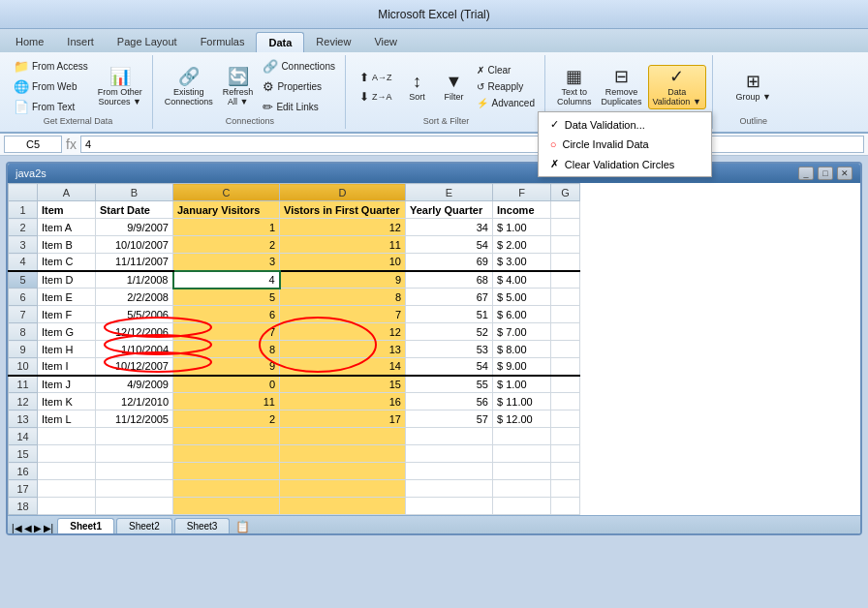 This screenshot has width=868, height=608. What do you see at coordinates (135, 350) in the screenshot?
I see `cell-b9: 1/10/2004` at bounding box center [135, 350].